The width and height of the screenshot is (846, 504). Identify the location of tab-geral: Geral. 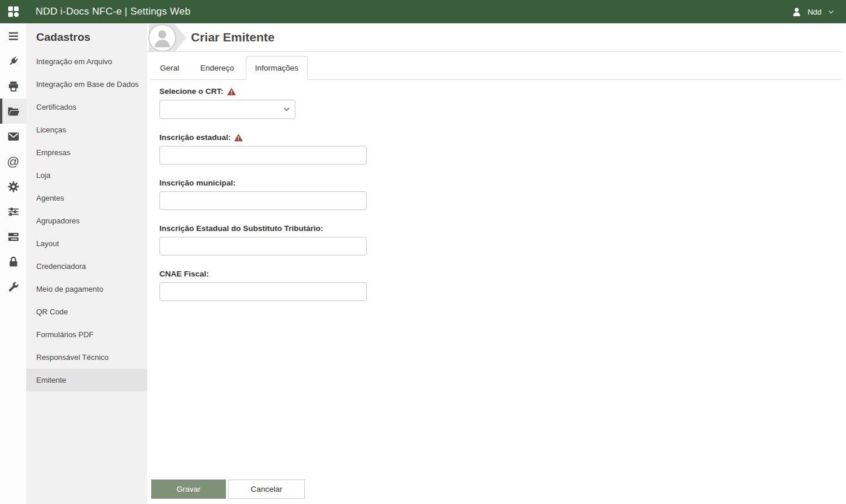
(169, 68).